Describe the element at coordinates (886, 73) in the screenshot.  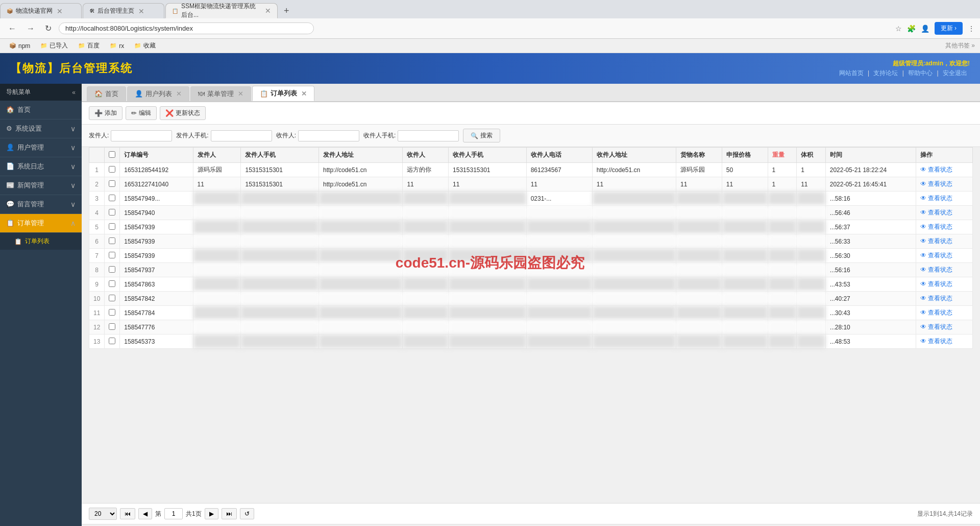
I see `header-link-forum: 支持论坛` at that location.